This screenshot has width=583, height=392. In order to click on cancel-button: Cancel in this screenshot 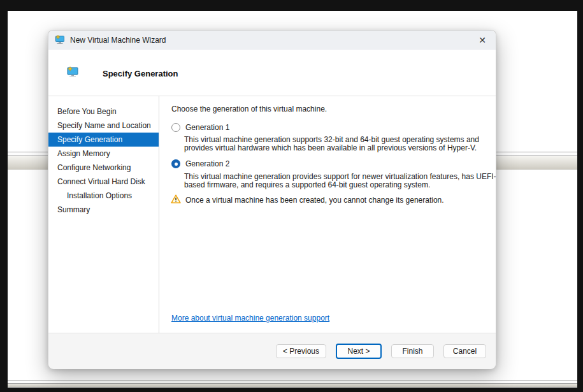, I will do `click(465, 351)`.